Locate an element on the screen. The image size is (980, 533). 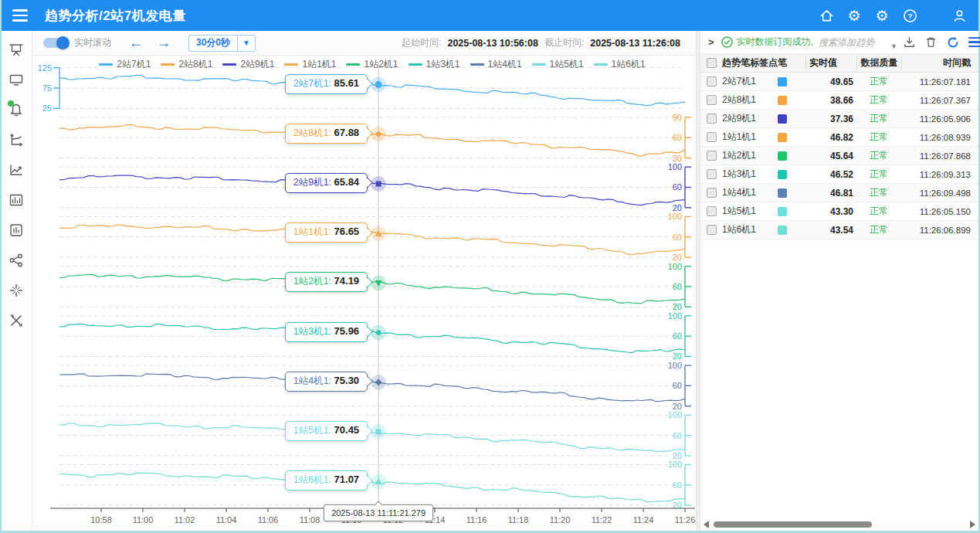
svg-text: 11:08 is located at coordinates (310, 520).